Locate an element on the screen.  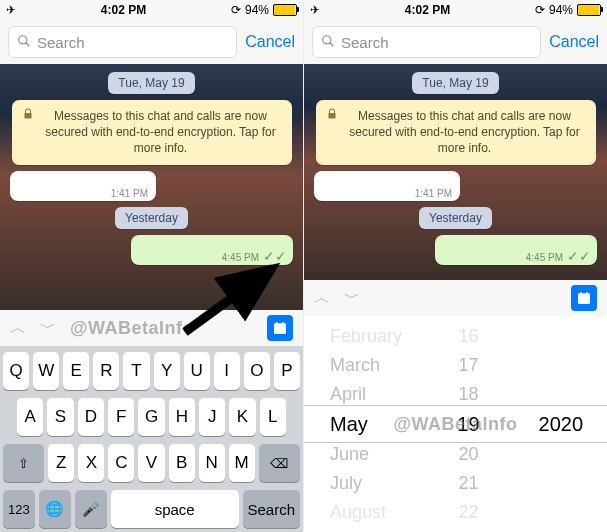
keyboard-row-1: QWERTYUIOP is located at coordinates (152, 371).